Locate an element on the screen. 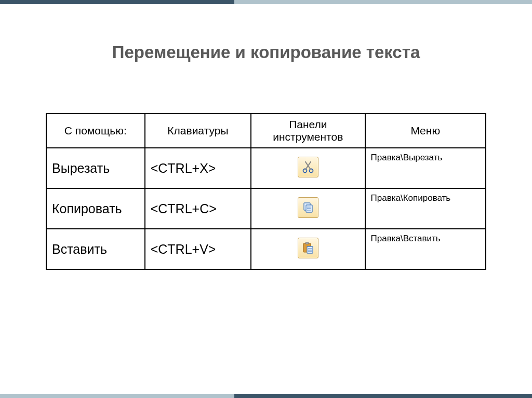  cell-action: Вставить is located at coordinates (96, 249).